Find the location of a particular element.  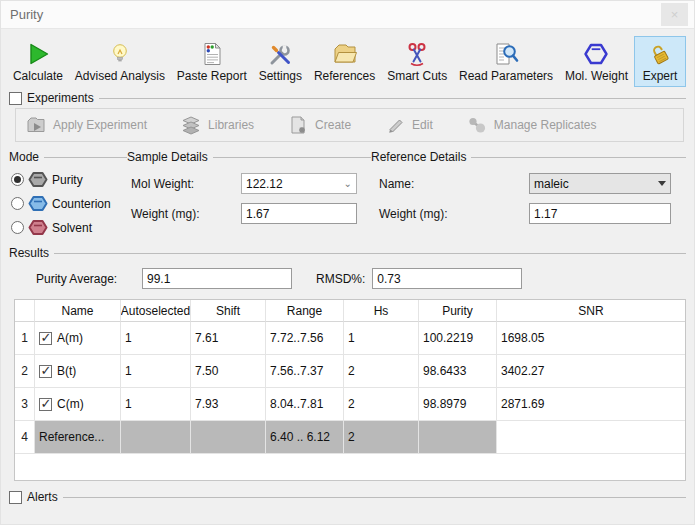

report-page-icon is located at coordinates (212, 54).